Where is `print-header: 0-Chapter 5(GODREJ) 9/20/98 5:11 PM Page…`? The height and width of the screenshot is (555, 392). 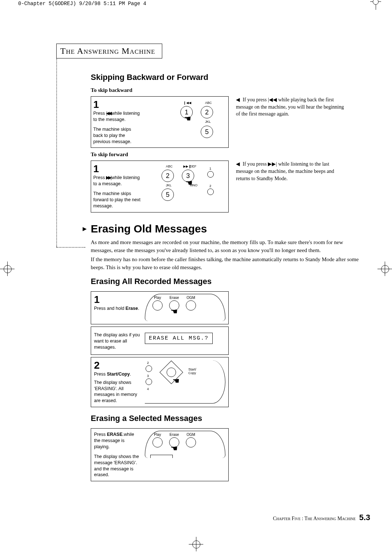
print-header: 0-Chapter 5(GODREJ) 9/20/98 5:11 PM Page… is located at coordinates (82, 4).